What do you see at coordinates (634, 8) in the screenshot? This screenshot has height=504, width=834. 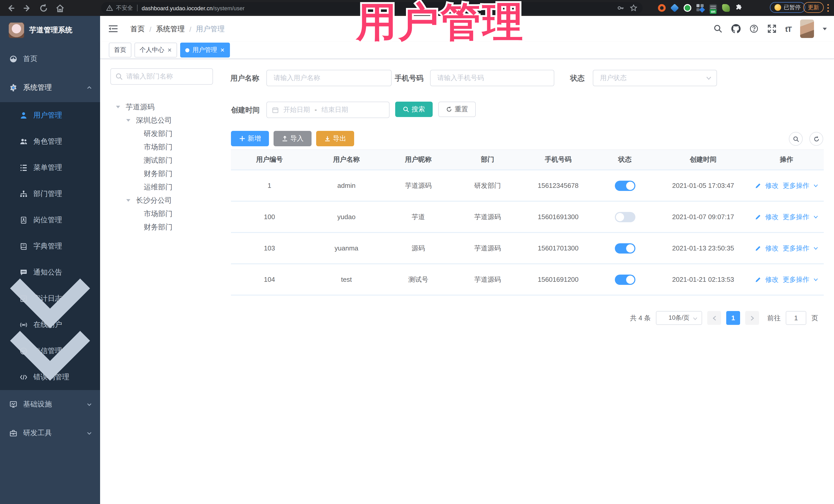 I see `bookmark-star-icon` at bounding box center [634, 8].